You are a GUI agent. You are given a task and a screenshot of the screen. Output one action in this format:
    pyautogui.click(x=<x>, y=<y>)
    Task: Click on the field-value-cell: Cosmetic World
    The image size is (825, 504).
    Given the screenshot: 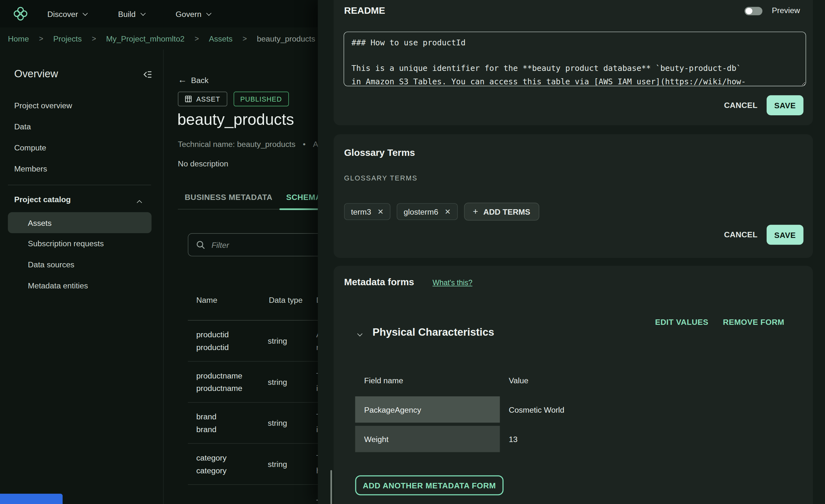 What is the action you would take?
    pyautogui.click(x=532, y=409)
    